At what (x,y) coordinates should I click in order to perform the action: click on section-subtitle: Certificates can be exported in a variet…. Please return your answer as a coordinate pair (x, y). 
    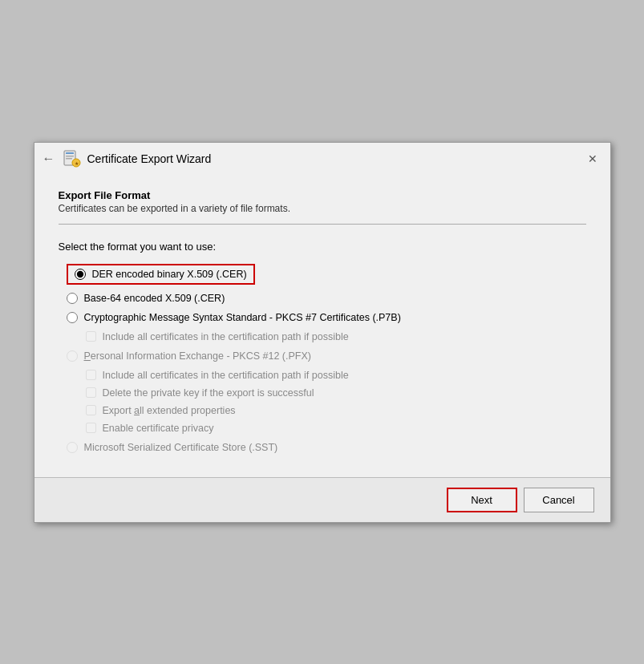
    Looking at the image, I should click on (322, 209).